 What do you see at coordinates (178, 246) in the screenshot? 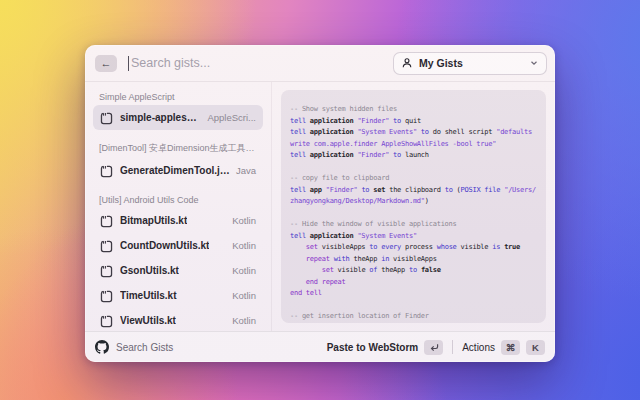
I see `gist-list-item: CountDownUtils.ktKotlin` at bounding box center [178, 246].